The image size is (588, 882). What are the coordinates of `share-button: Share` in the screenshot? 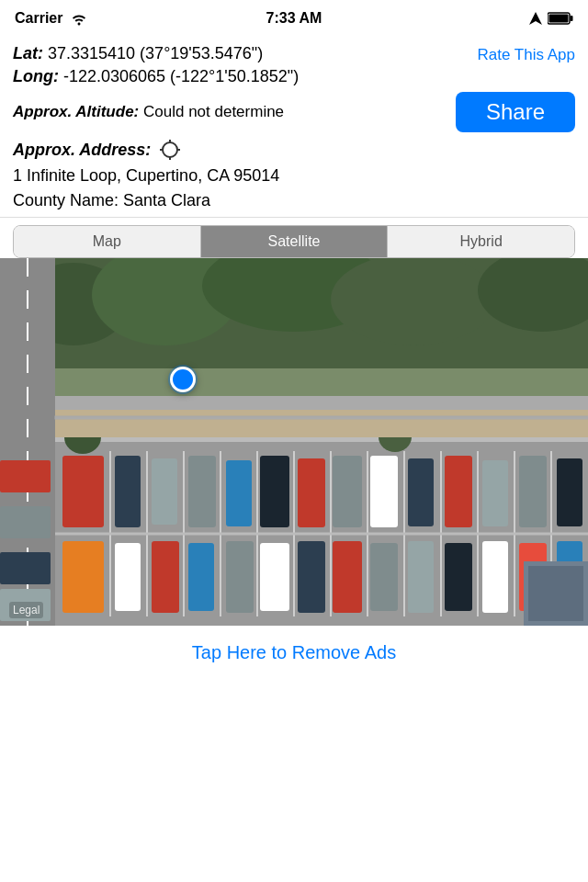 It's located at (515, 112).